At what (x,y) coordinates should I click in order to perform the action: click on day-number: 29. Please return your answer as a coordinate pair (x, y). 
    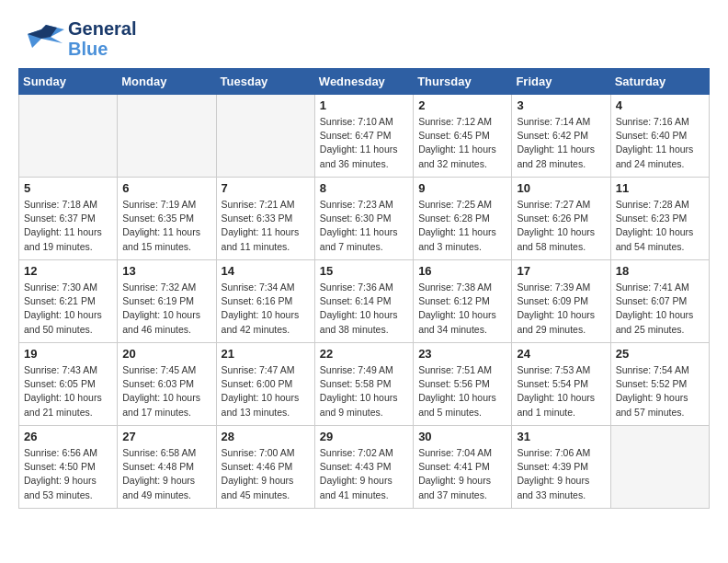
    Looking at the image, I should click on (364, 436).